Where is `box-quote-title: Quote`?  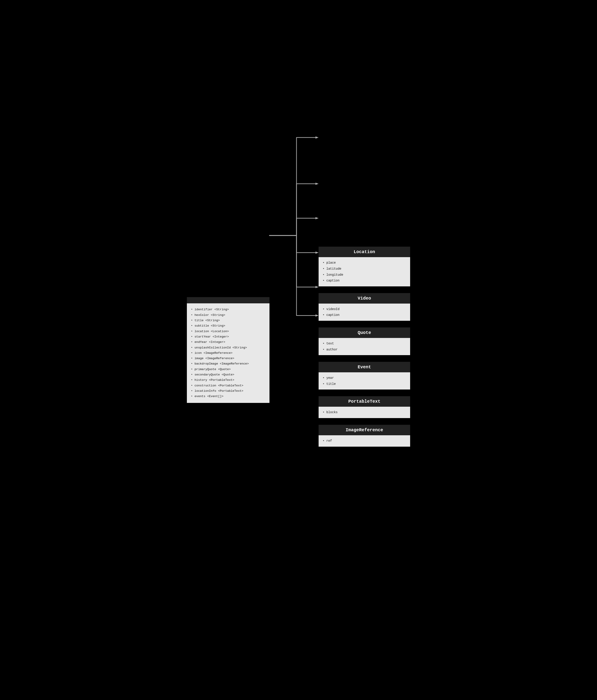
box-quote-title: Quote is located at coordinates (364, 332).